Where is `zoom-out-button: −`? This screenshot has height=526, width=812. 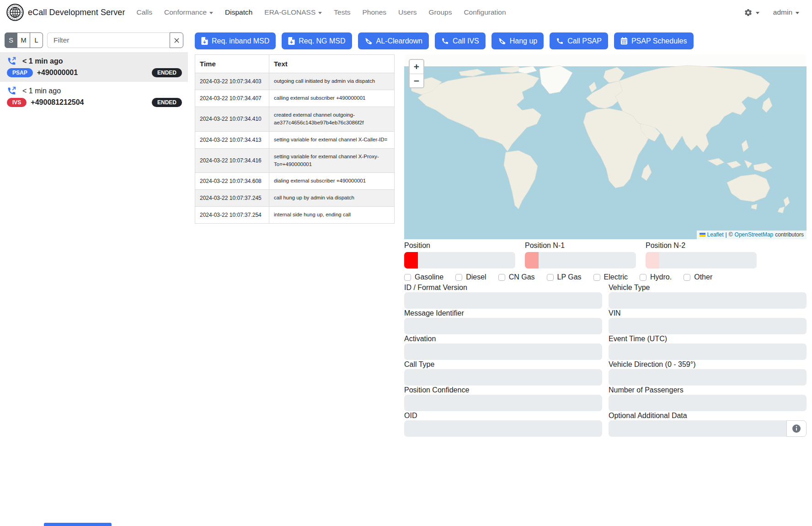
zoom-out-button: − is located at coordinates (417, 81).